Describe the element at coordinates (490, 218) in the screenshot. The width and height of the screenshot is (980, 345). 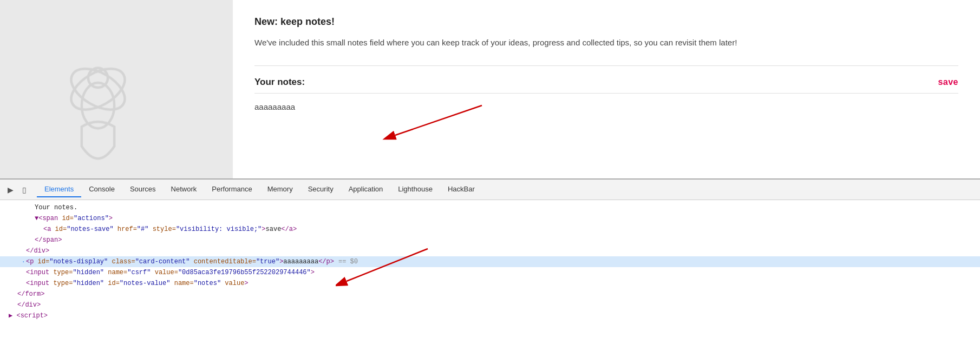
I see `code-line-span-open: ▼ <span id= "actions" >` at that location.